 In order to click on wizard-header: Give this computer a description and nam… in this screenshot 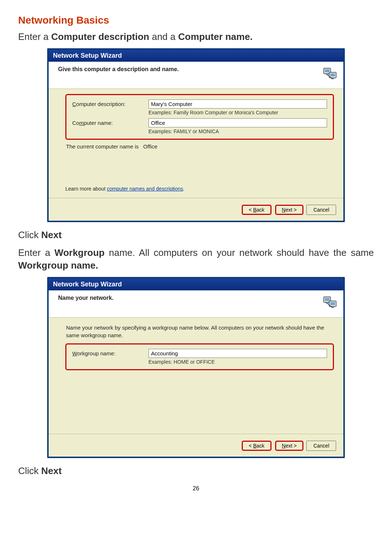, I will do `click(196, 76)`.